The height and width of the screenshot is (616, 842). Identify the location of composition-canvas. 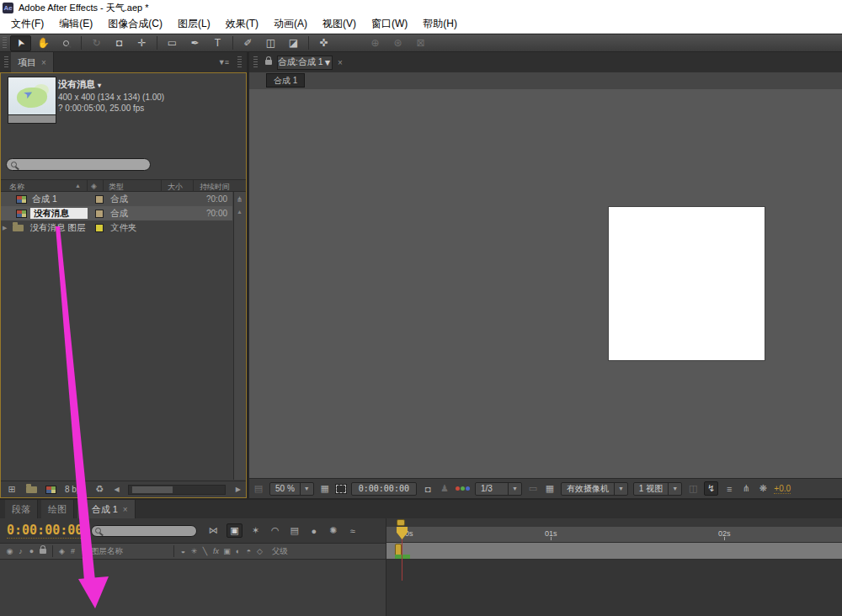
(687, 284).